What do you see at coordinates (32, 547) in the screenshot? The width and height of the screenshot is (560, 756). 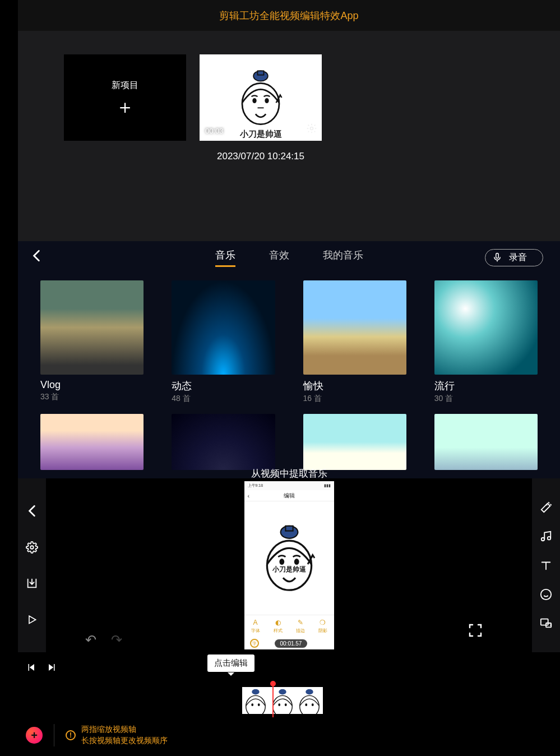 I see `settings-icon` at bounding box center [32, 547].